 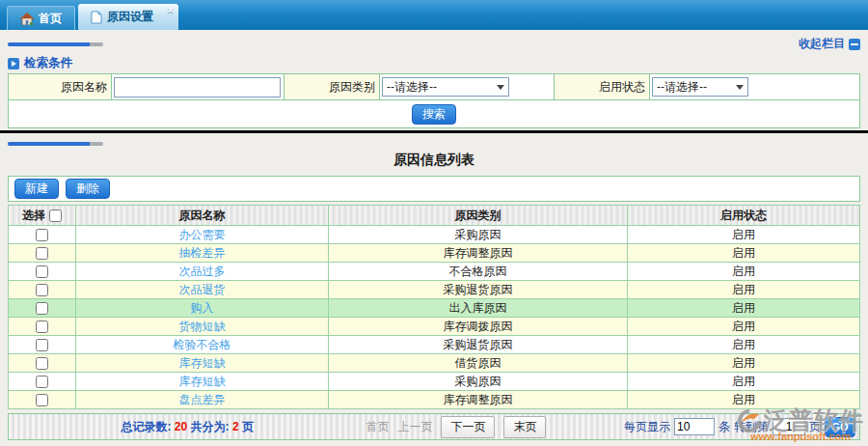 I want to click on total-records-value: 20, so click(x=181, y=427).